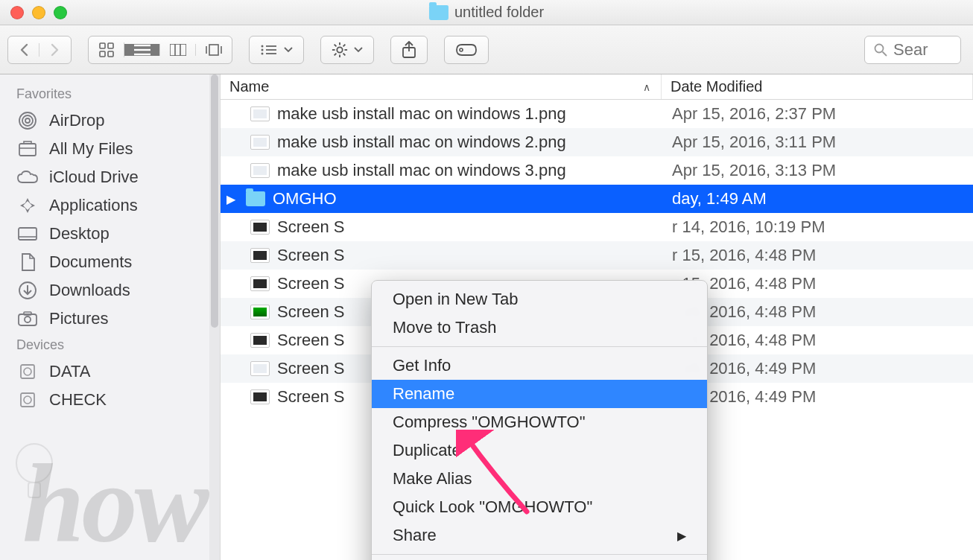 The height and width of the screenshot is (560, 973). I want to click on menu-item: Quick Look "OMGHOWTO", so click(539, 507).